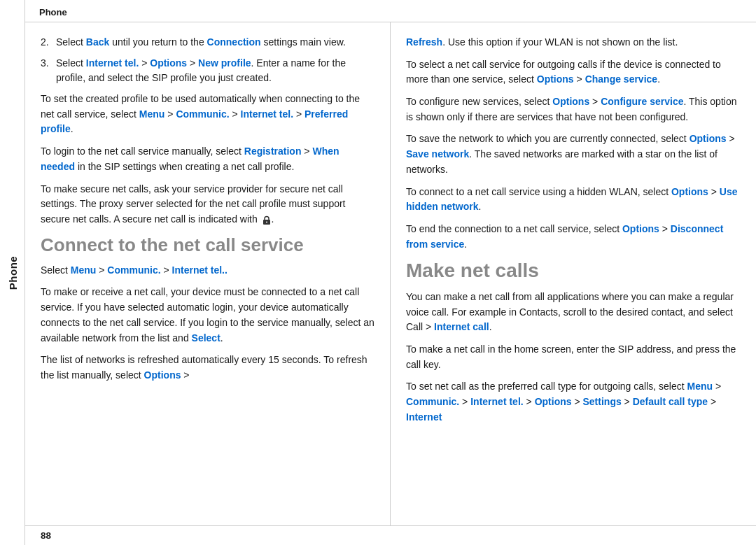 This screenshot has width=756, height=545. I want to click on link-internet-tel-3: Internet tel.., so click(200, 270).